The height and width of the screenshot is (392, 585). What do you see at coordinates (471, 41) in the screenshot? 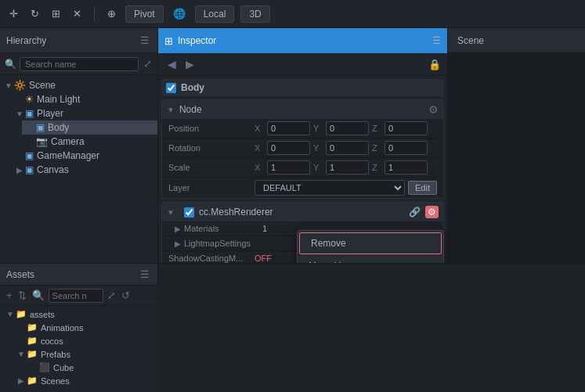
I see `scene-title: Scene` at bounding box center [471, 41].